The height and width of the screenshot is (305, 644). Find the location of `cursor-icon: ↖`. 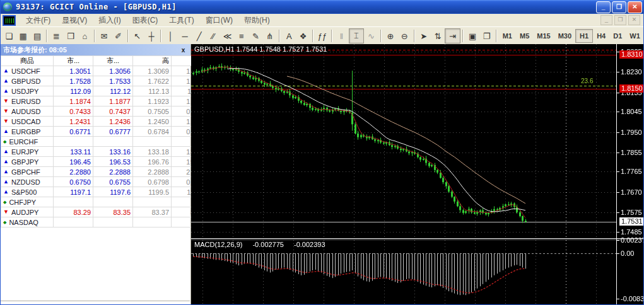

cursor-icon: ↖ is located at coordinates (138, 36).